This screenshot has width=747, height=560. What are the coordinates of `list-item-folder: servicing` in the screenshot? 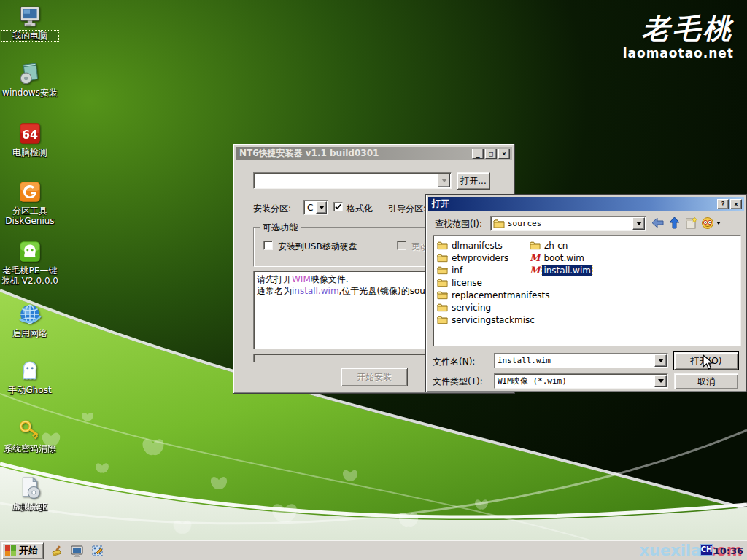 It's located at (465, 308).